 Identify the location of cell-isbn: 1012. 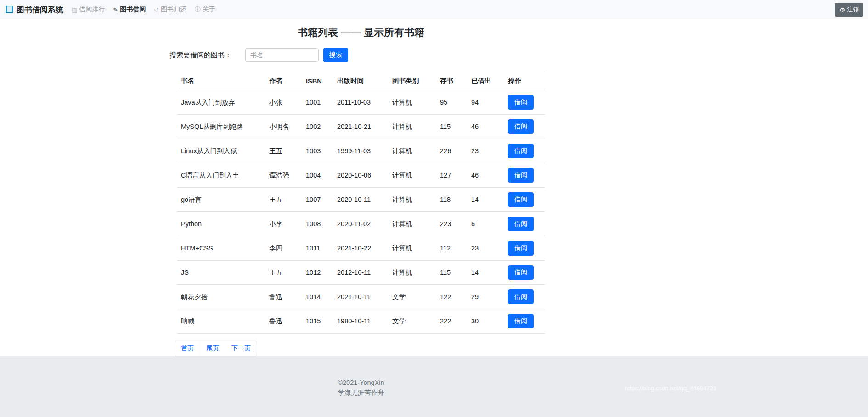
(318, 272).